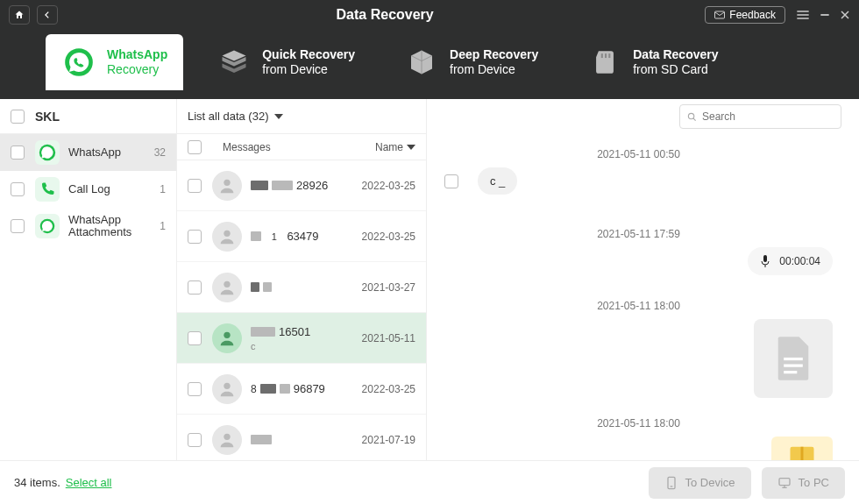 The height and width of the screenshot is (504, 859). Describe the element at coordinates (114, 226) in the screenshot. I see `sidebar-item-label: WhatsApp Attachments` at that location.